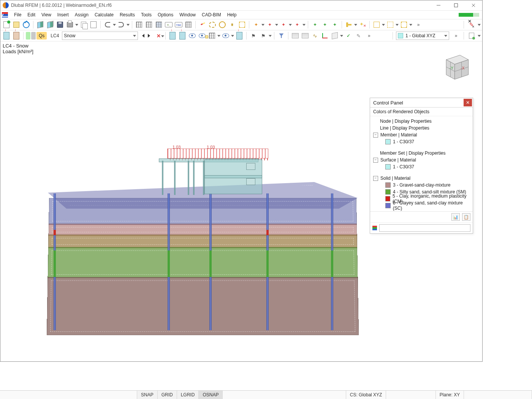  Describe the element at coordinates (16, 36) in the screenshot. I see `load-preset2-button` at that location.